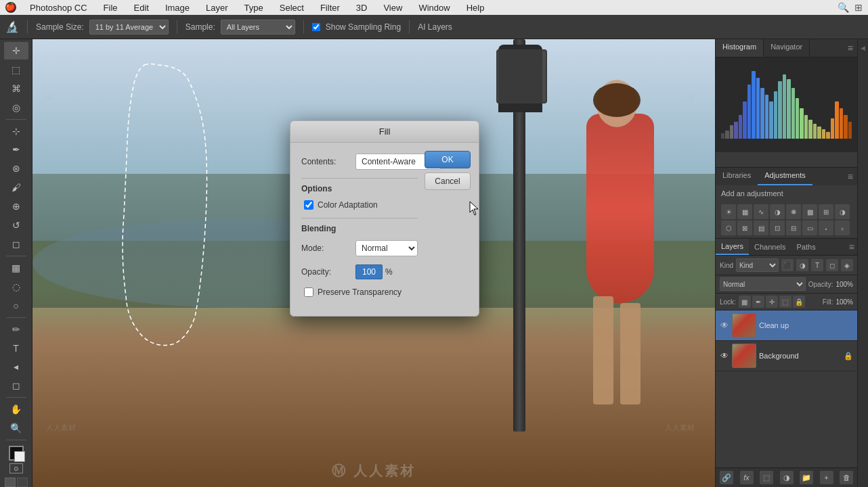 This screenshot has height=487, width=868. Describe the element at coordinates (16, 108) in the screenshot. I see `quick-select-tool: ◎` at that location.